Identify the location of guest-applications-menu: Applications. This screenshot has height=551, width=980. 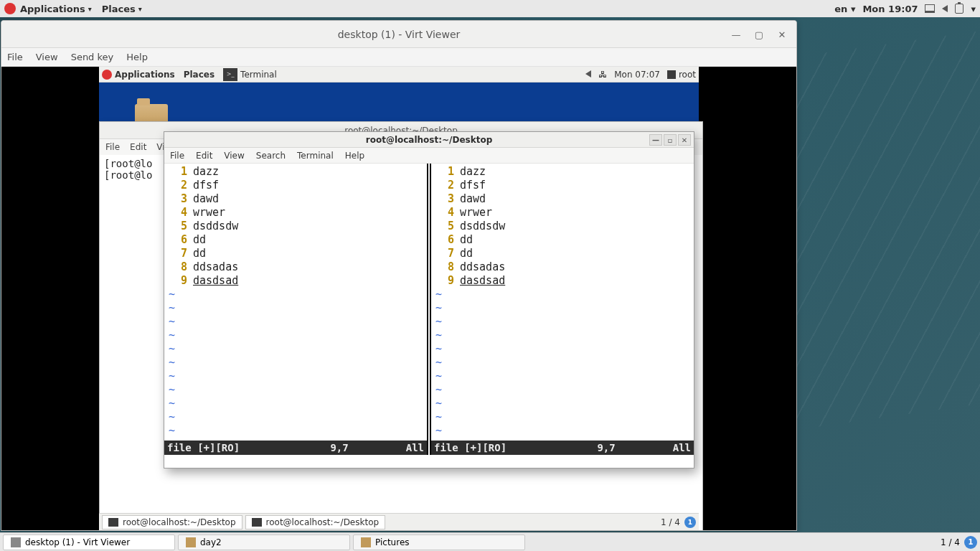
(145, 75).